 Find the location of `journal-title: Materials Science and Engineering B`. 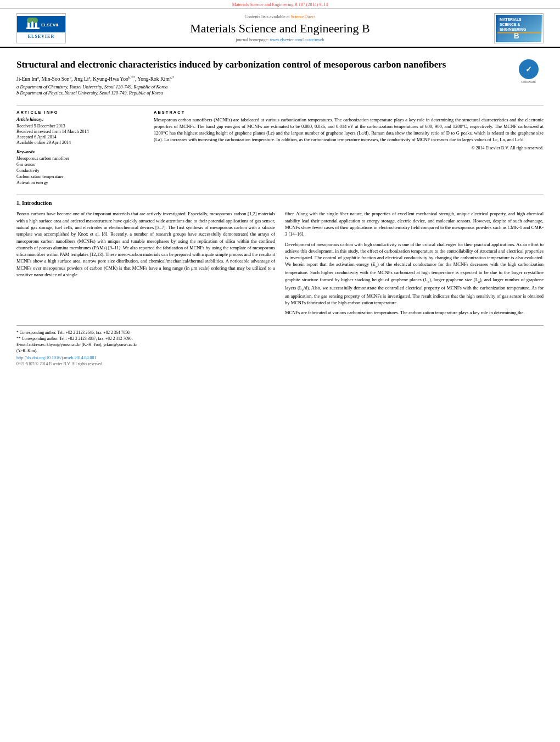

journal-title: Materials Science and Engineering B is located at coordinates (280, 29).